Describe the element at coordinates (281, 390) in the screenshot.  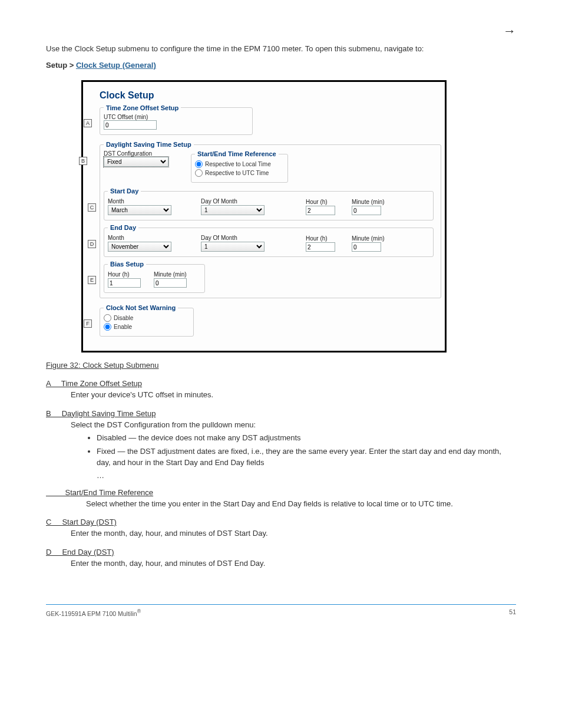
I see `setting-A: A Time Zone Offset Setup Enter your devi…` at that location.